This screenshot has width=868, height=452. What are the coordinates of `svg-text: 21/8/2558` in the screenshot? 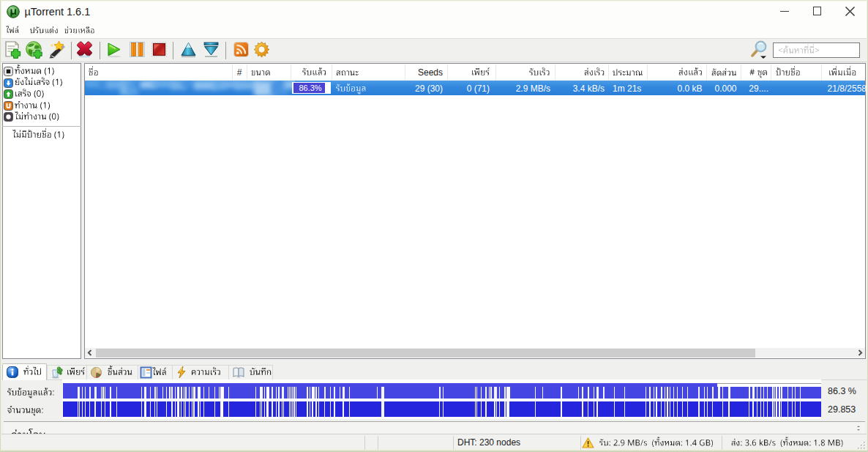 It's located at (848, 89).